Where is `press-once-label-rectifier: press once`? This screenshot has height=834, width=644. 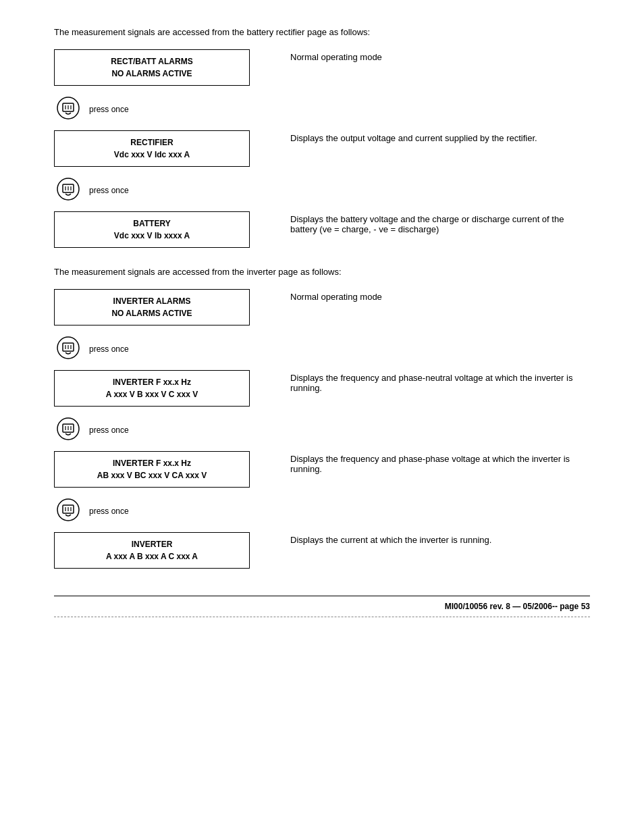 press-once-label-rectifier: press once is located at coordinates (109, 109).